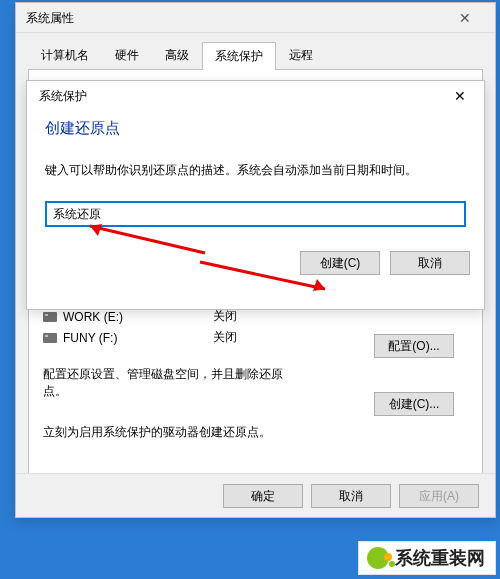 The width and height of the screenshot is (500, 579). What do you see at coordinates (256, 214) in the screenshot?
I see `restore-point-name-input` at bounding box center [256, 214].